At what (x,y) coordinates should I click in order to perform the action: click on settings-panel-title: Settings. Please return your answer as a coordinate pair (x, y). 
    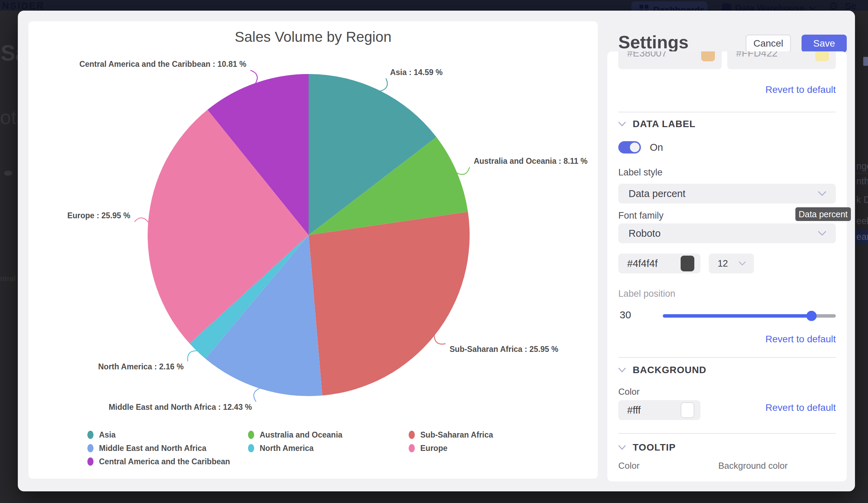
    Looking at the image, I should click on (653, 42).